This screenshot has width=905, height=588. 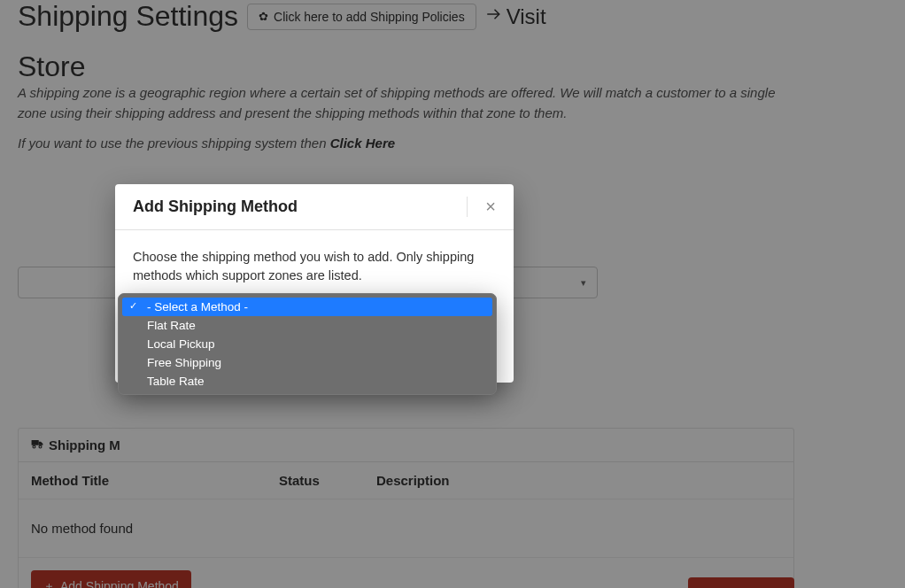 What do you see at coordinates (172, 326) in the screenshot?
I see `select-option-label: Flat Rate` at bounding box center [172, 326].